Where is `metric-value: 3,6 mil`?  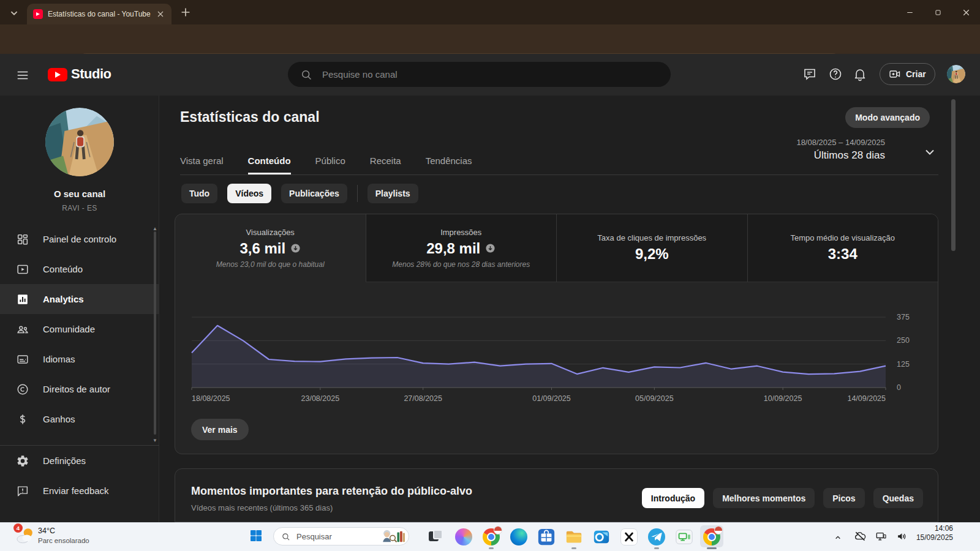
metric-value: 3,6 mil is located at coordinates (270, 249).